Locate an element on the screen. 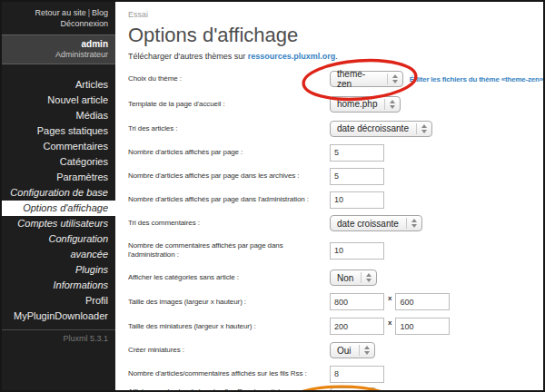  thumb-height-input is located at coordinates (422, 327).